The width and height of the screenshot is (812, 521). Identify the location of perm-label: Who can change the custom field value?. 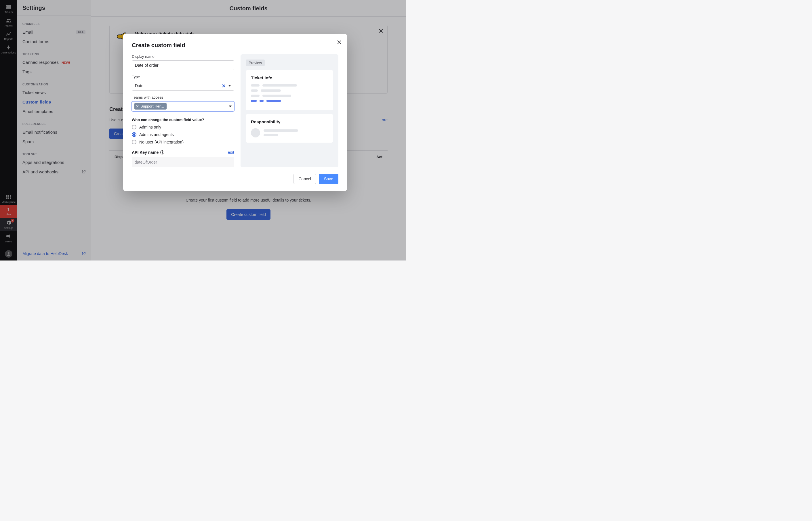
(183, 120).